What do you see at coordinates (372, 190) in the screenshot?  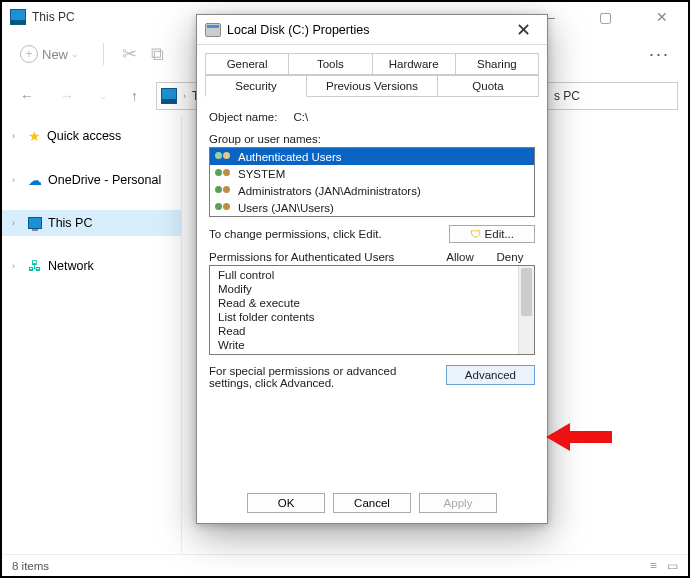 I see `list-item: Administrators (JAN\Administrators)` at bounding box center [372, 190].